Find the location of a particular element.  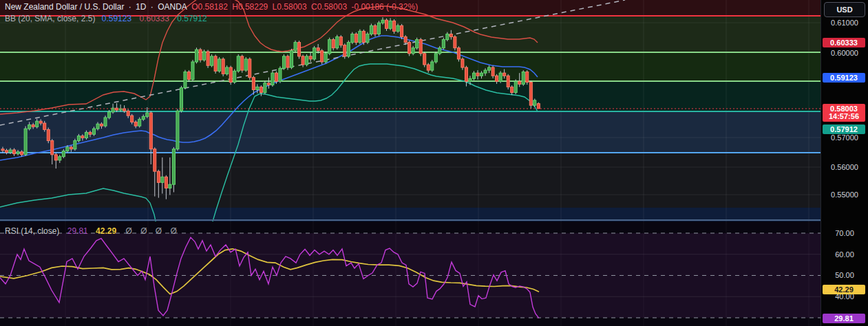

ohlc-close: C0.58003 is located at coordinates (329, 7).